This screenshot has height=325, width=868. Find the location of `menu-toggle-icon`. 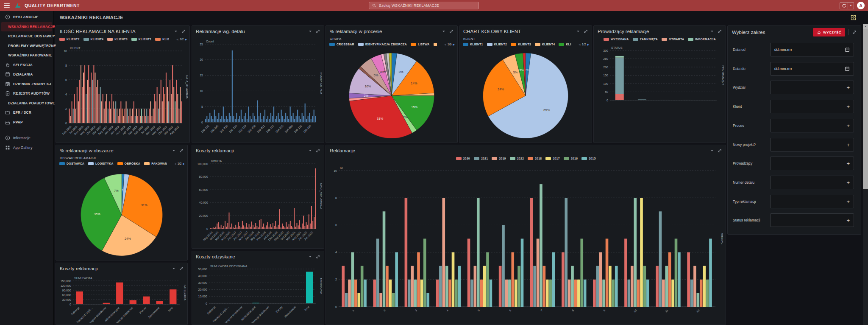

menu-toggle-icon is located at coordinates (7, 6).